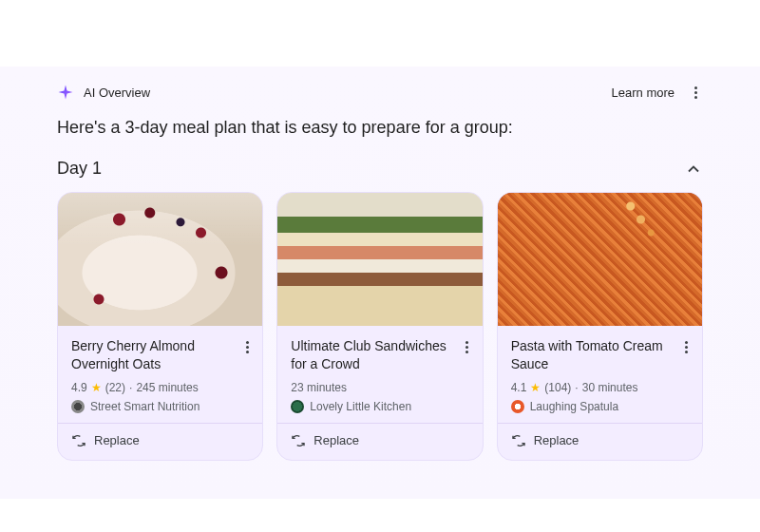  What do you see at coordinates (66, 92) in the screenshot?
I see `sparkle-icon` at bounding box center [66, 92].